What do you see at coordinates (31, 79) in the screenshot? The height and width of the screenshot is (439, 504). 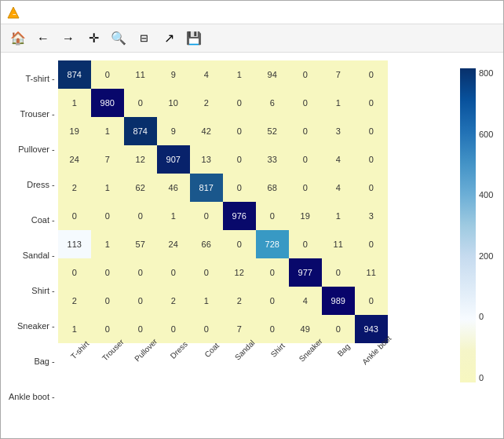 I see `y-label: T-shirt -` at bounding box center [31, 79].